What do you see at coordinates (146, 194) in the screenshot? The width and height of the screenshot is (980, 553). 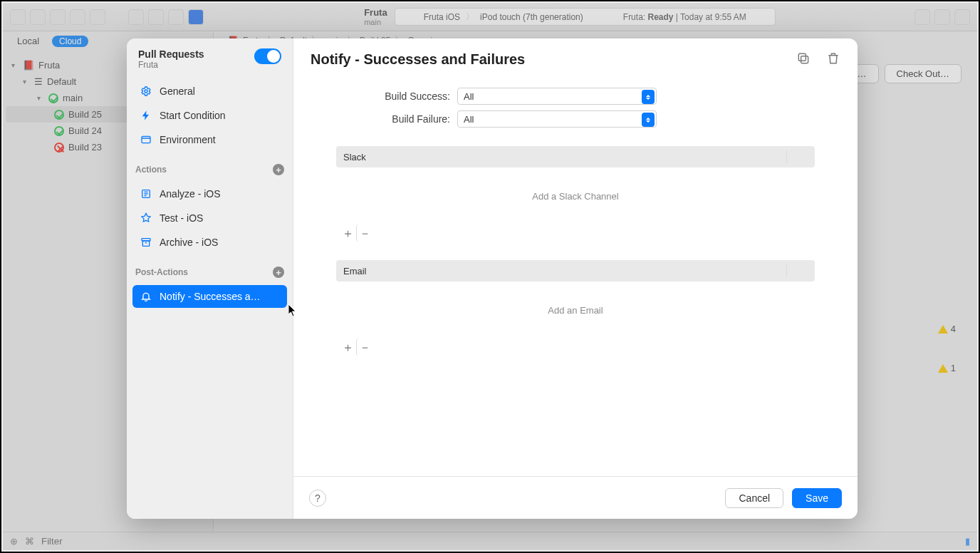 I see `analyze-icon` at bounding box center [146, 194].